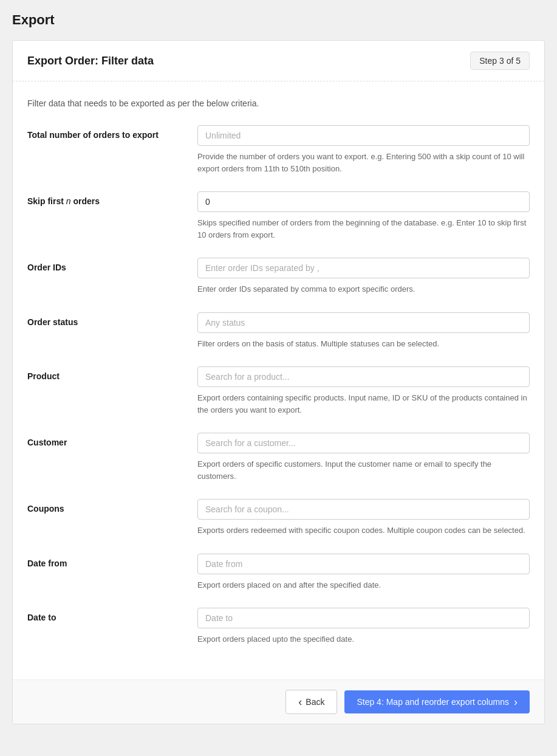  What do you see at coordinates (437, 702) in the screenshot?
I see `next-button: Step 4: Map and reorder export columns` at bounding box center [437, 702].